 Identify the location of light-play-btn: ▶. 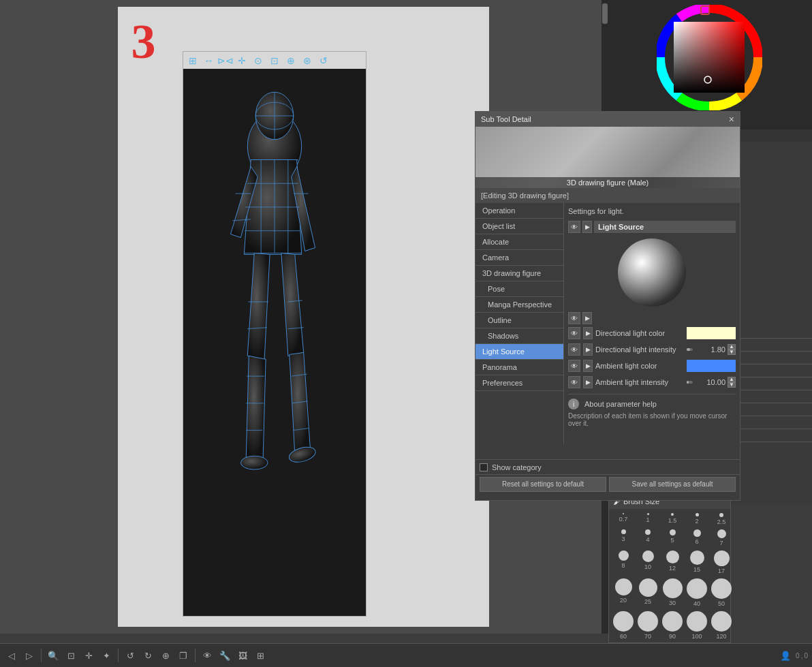
(587, 227).